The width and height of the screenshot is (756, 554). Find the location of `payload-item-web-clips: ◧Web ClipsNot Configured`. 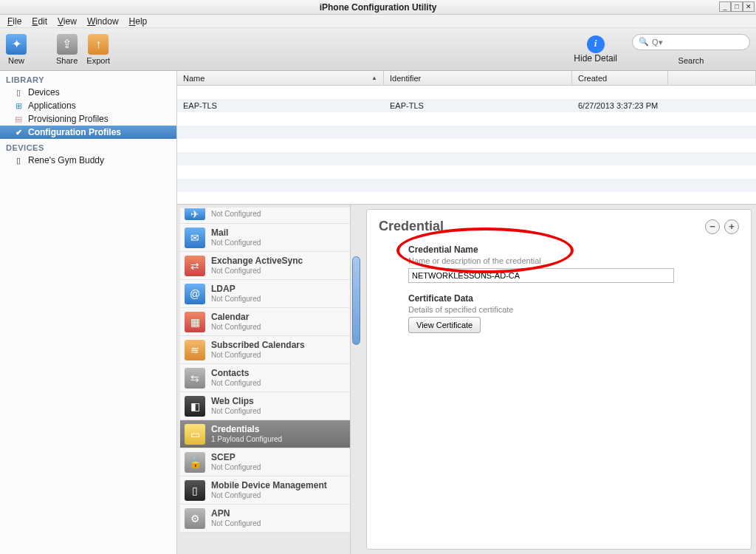

payload-item-web-clips: ◧Web ClipsNot Configured is located at coordinates (265, 406).